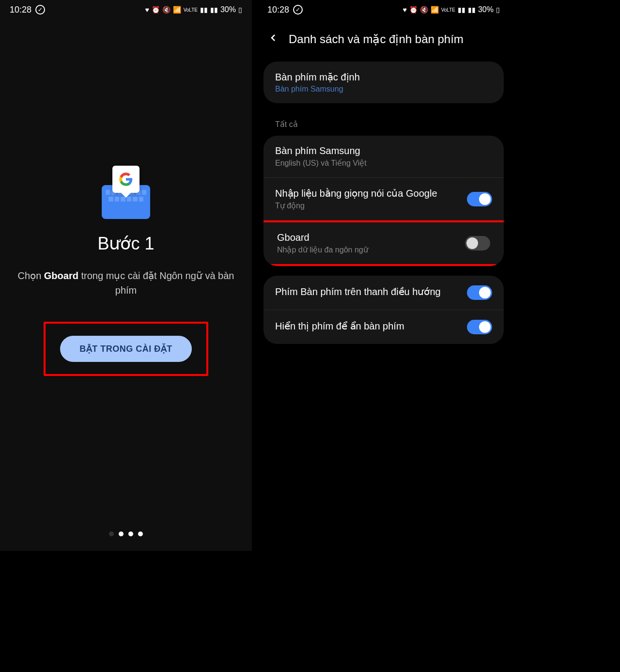  I want to click on dot-active, so click(121, 534).